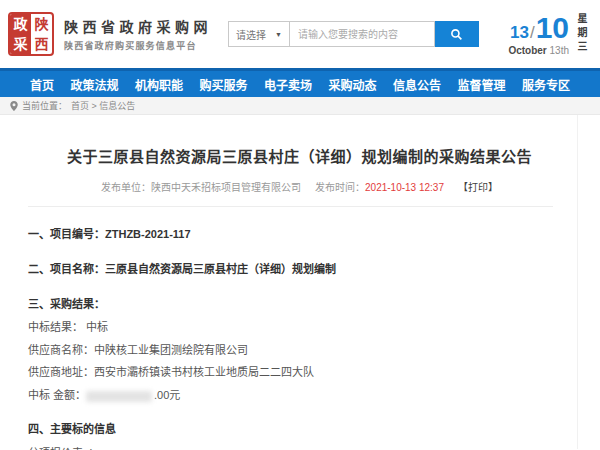 This screenshot has height=450, width=600. I want to click on section-subject-heading: 四、主要标的信息, so click(300, 430).